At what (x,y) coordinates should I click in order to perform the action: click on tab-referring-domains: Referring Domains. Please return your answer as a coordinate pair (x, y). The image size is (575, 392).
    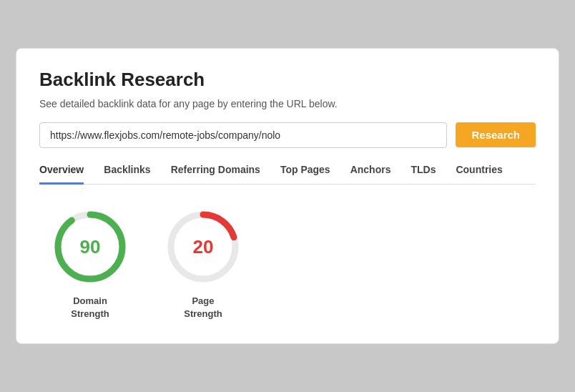
    Looking at the image, I should click on (216, 175).